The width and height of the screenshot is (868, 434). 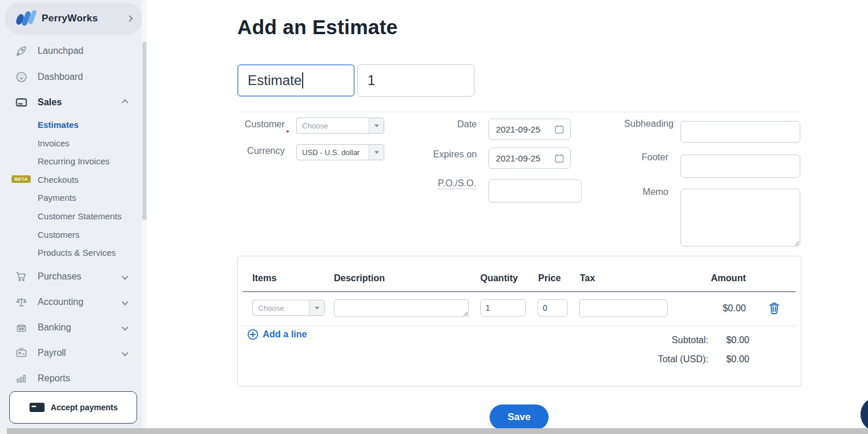 I want to click on footer-label: Footer, so click(x=639, y=157).